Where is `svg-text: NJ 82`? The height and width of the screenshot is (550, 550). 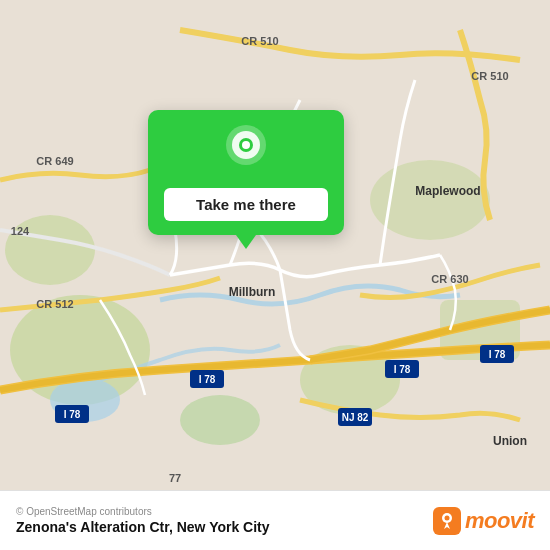 svg-text: NJ 82 is located at coordinates (356, 418).